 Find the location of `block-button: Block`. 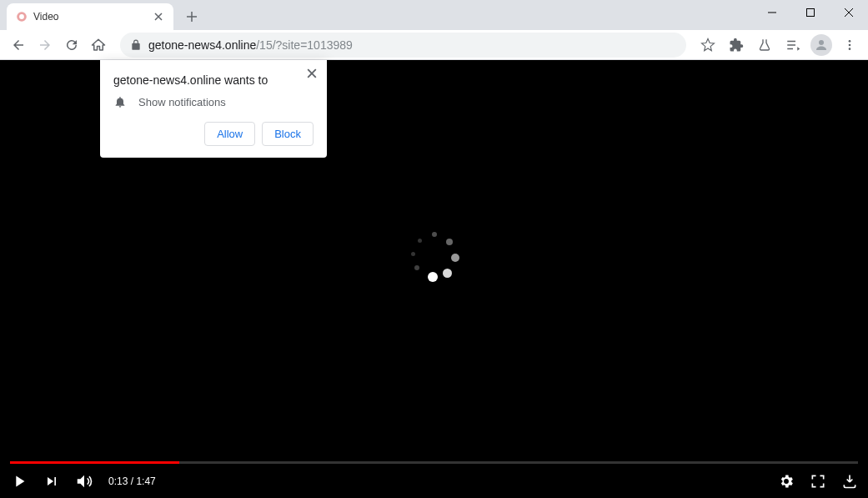

block-button: Block is located at coordinates (288, 133).